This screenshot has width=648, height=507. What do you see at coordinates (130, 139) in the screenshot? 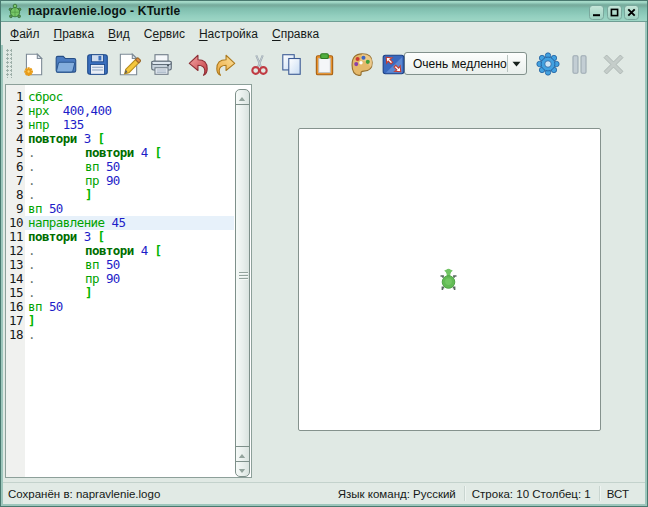
I see `code-text: повтори 3 [` at bounding box center [130, 139].